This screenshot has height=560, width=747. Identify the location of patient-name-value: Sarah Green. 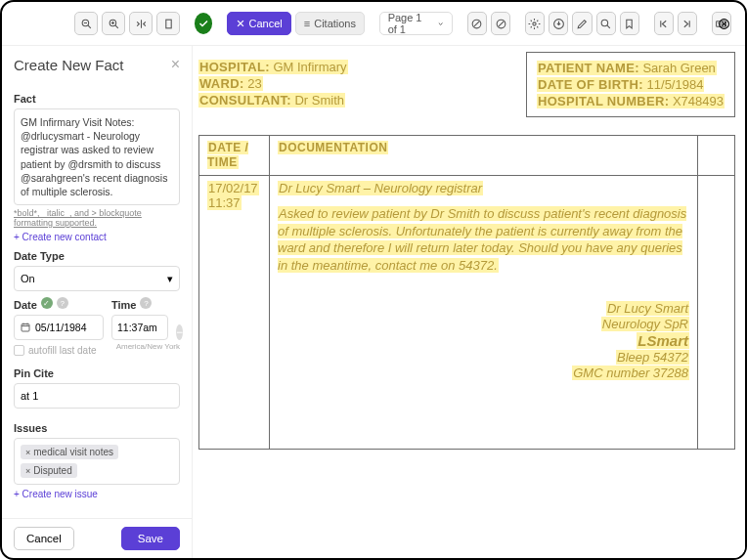
(679, 68).